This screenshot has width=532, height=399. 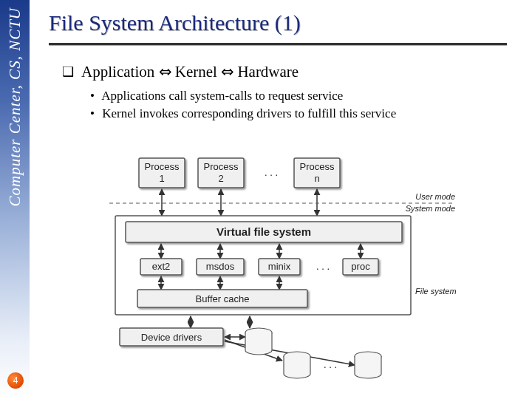 I want to click on svg-text: Device drivers, so click(x=171, y=337).